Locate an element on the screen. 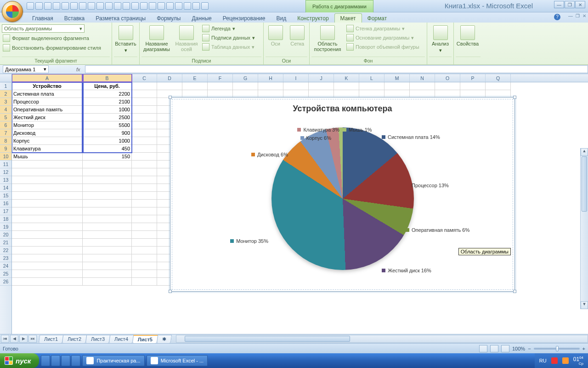 The height and width of the screenshot is (368, 588). data-labels-button: Подписи данных ▾ is located at coordinates (229, 38).